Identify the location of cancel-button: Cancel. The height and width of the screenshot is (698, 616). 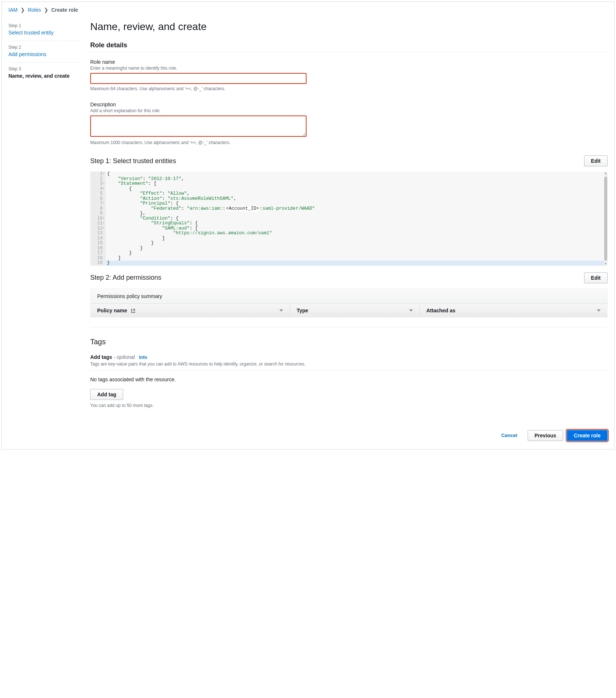
(509, 436).